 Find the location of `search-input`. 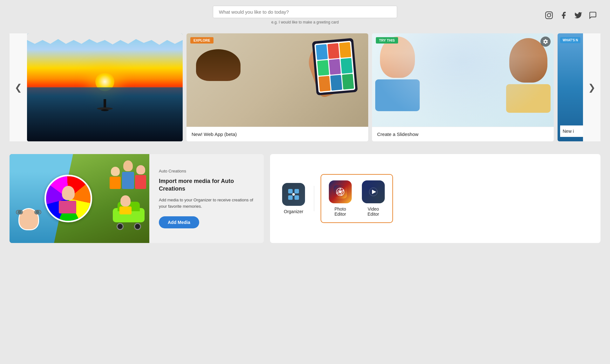

search-input is located at coordinates (305, 12).